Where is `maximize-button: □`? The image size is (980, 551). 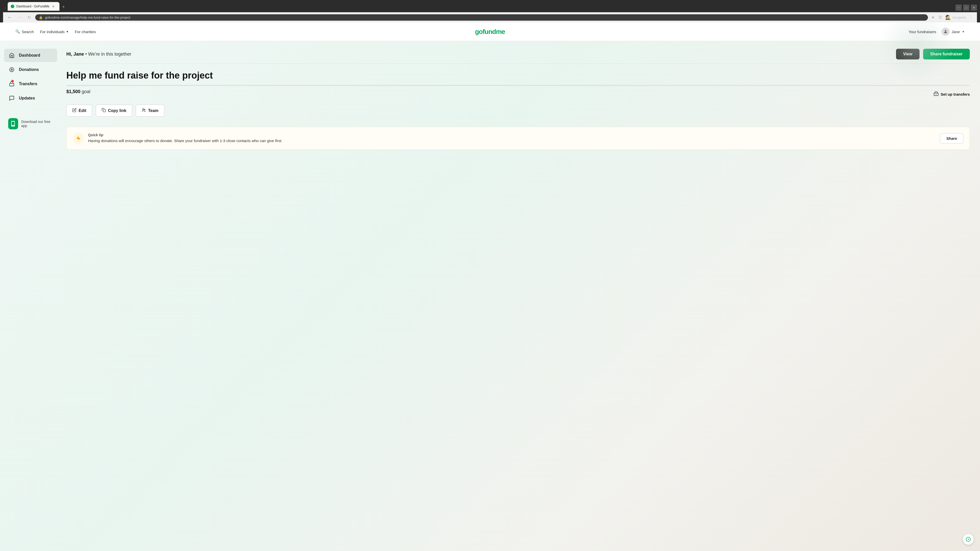 maximize-button: □ is located at coordinates (966, 8).